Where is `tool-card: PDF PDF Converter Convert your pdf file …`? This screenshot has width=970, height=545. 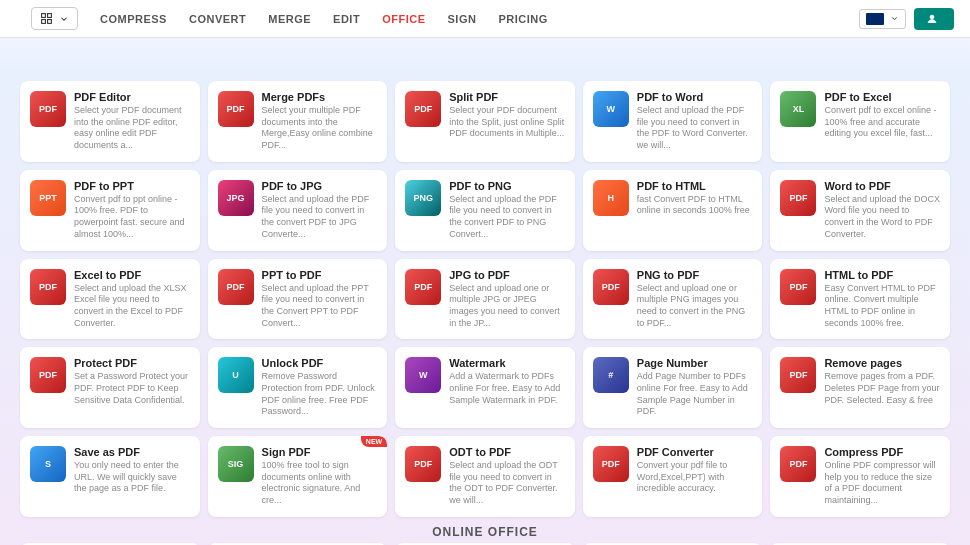
tool-card: PDF PDF Converter Convert your pdf file … is located at coordinates (673, 476).